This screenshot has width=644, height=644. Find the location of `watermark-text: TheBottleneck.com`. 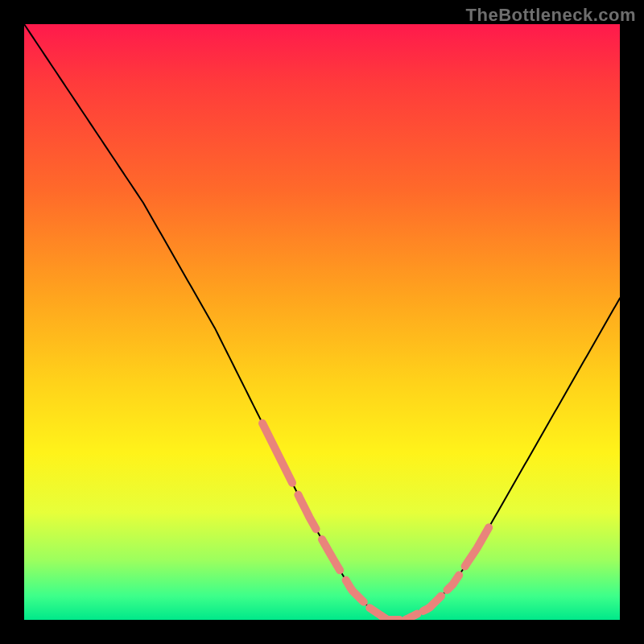

watermark-text: TheBottleneck.com is located at coordinates (551, 15).